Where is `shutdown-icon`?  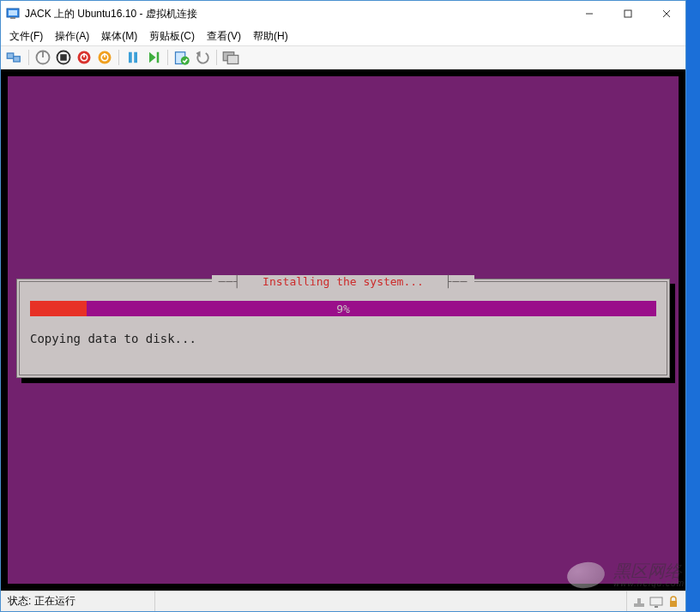
shutdown-icon is located at coordinates (84, 57).